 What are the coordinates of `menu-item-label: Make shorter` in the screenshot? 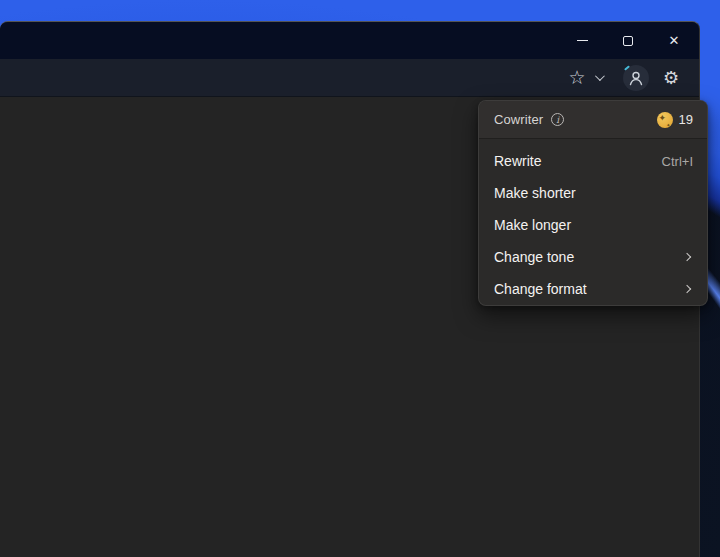 It's located at (535, 193).